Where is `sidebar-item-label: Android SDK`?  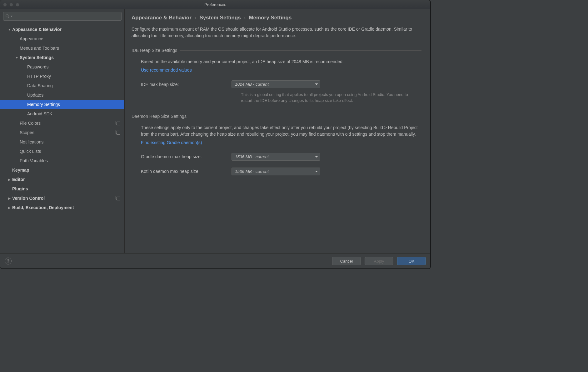 sidebar-item-label: Android SDK is located at coordinates (76, 114).